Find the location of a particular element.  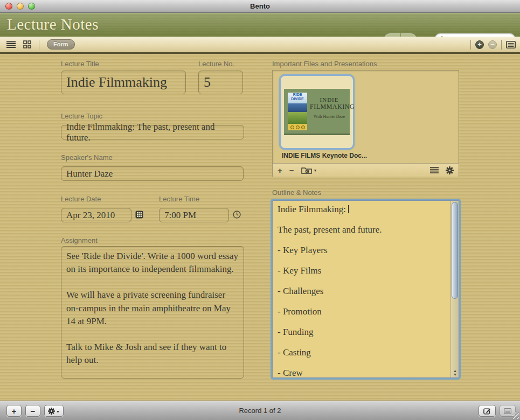

view-toolbar: Form + − is located at coordinates (260, 45).